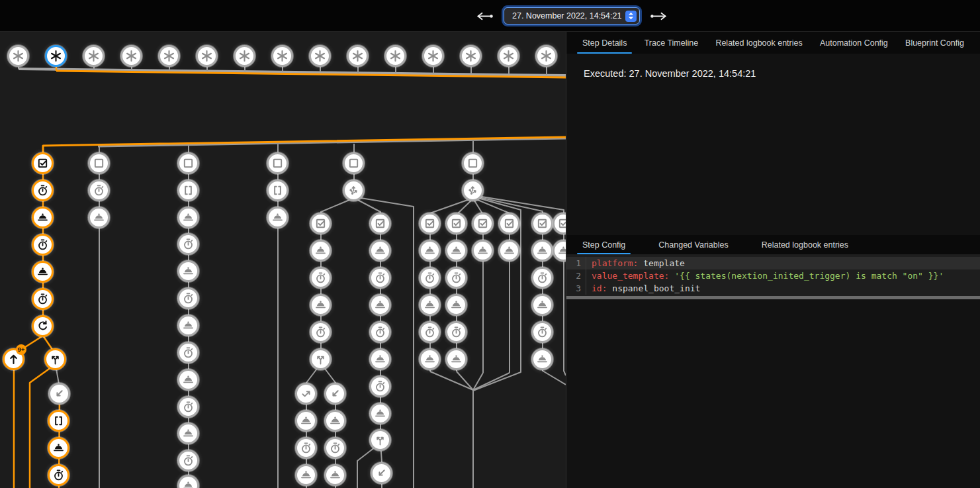 This screenshot has height=488, width=980. What do you see at coordinates (854, 42) in the screenshot?
I see `tab-automation-config: Automation Config` at bounding box center [854, 42].